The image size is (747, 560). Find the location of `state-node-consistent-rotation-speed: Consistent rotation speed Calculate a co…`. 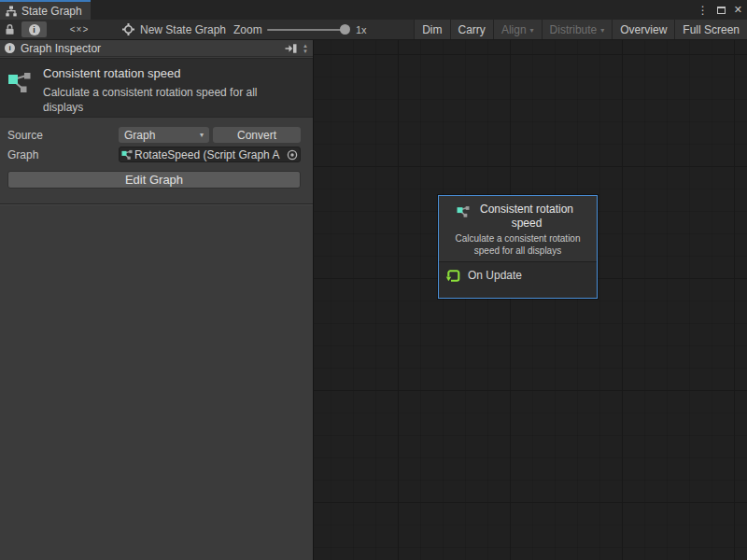

state-node-consistent-rotation-speed: Consistent rotation speed Calculate a co… is located at coordinates (517, 246).